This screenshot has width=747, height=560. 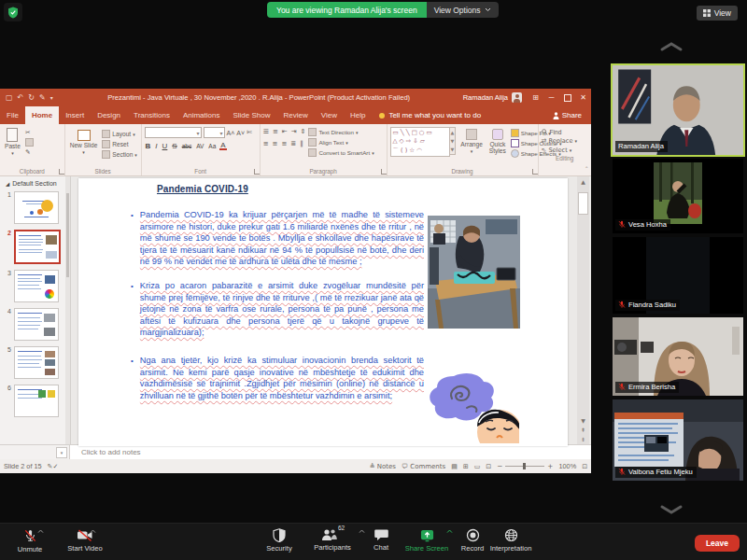 I want to click on scroll-participants-down-icon, so click(x=671, y=510).